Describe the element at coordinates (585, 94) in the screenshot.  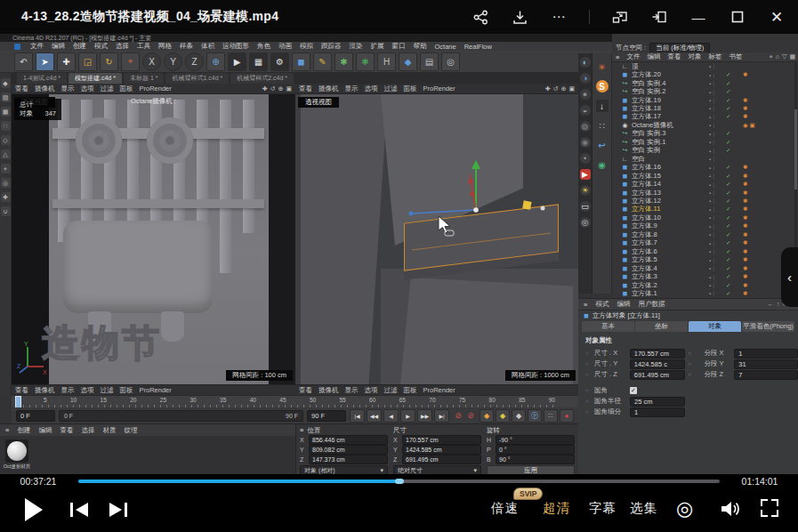
I see `octane-sphere-icon: ●` at that location.